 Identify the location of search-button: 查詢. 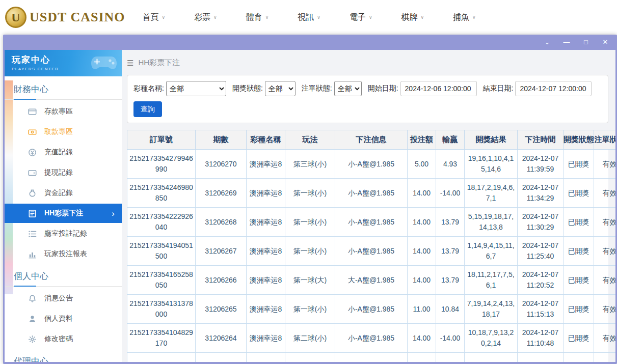
(148, 109).